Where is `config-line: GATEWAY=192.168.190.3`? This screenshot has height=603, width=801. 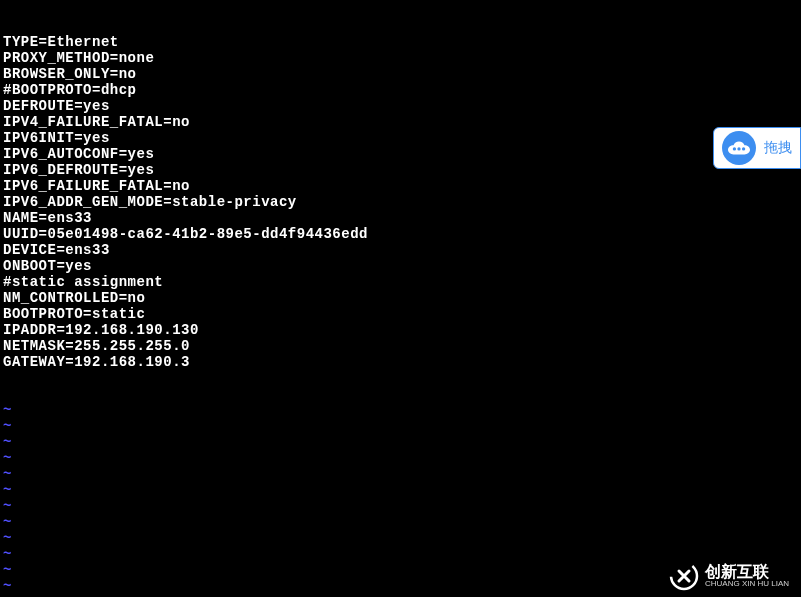 config-line: GATEWAY=192.168.190.3 is located at coordinates (400, 362).